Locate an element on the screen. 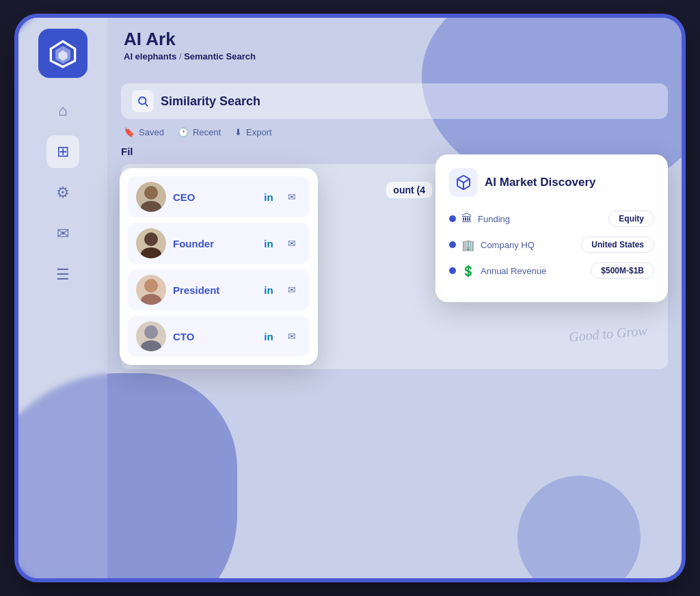  market-popup-title: AI Market Discovery is located at coordinates (540, 182).